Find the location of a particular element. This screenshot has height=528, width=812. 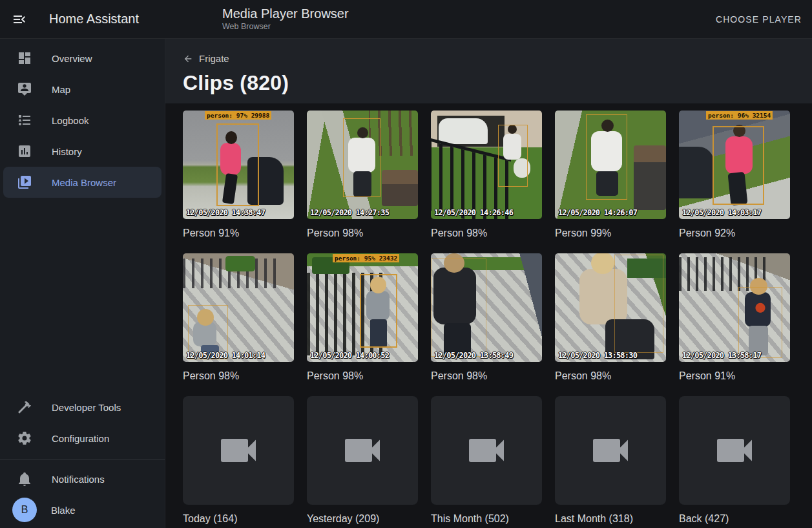

sidebar-item-history: History is located at coordinates (83, 151).